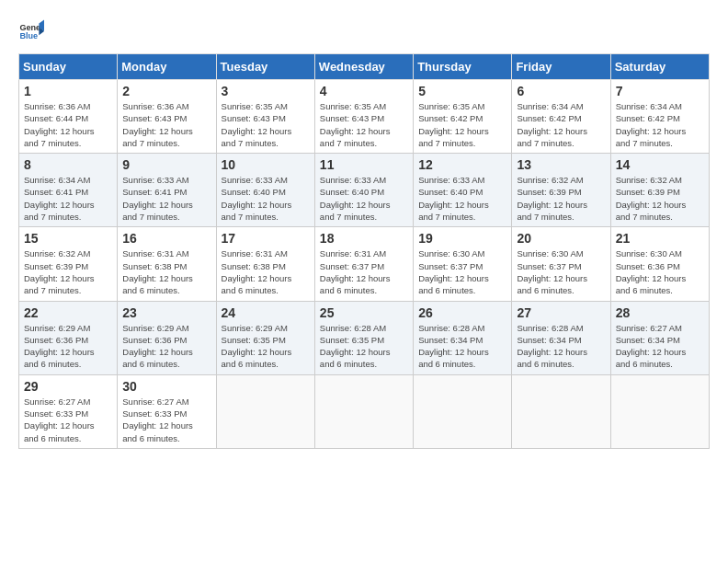 This screenshot has width=728, height=563. I want to click on day-info: Sunrise: 6:33 AM Sunset: 6:41 PM Dayligh…, so click(166, 199).